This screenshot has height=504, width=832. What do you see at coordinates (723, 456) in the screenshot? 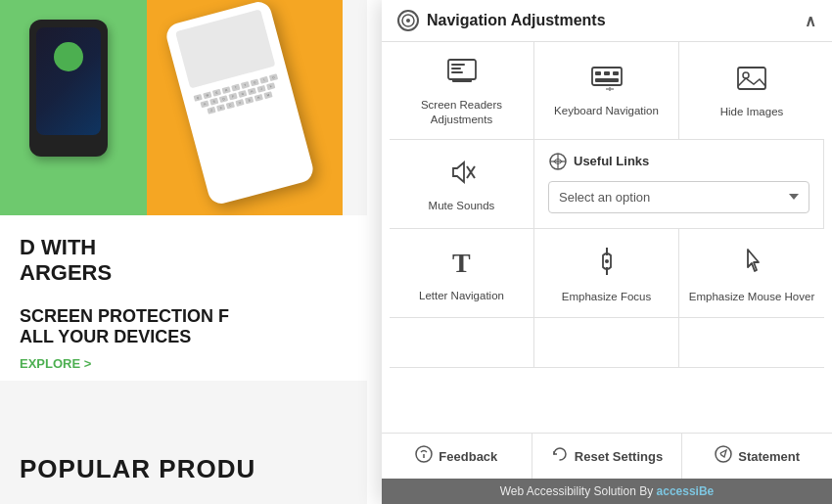
I see `statement-icon` at bounding box center [723, 456].